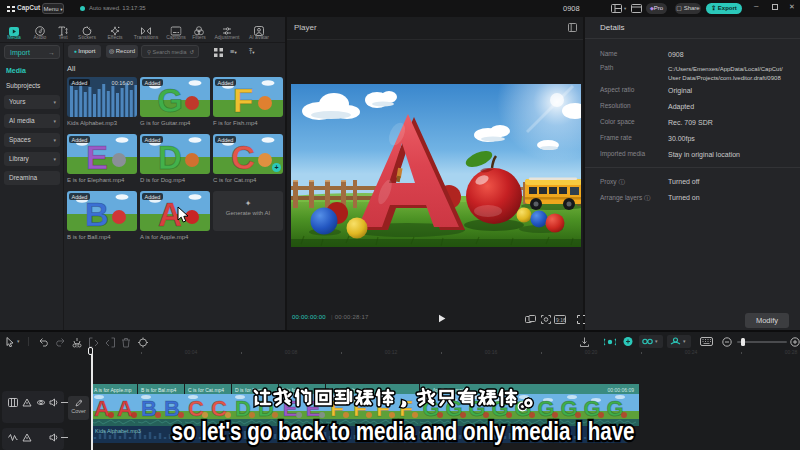 This screenshot has width=800, height=450. I want to click on svg-text: C, so click(243, 156).